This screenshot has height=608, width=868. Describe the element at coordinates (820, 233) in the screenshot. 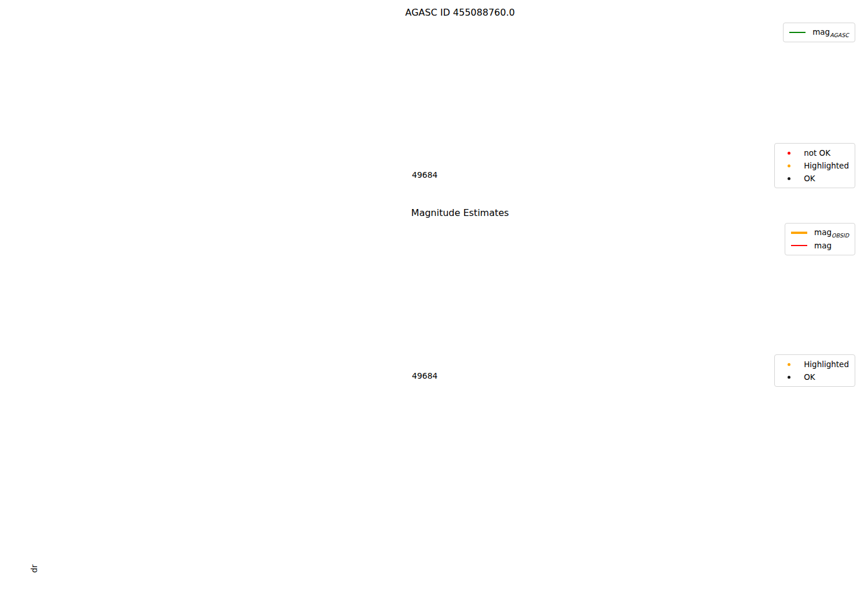

I see `legend-entry-mag-obsid: magOBSID` at that location.